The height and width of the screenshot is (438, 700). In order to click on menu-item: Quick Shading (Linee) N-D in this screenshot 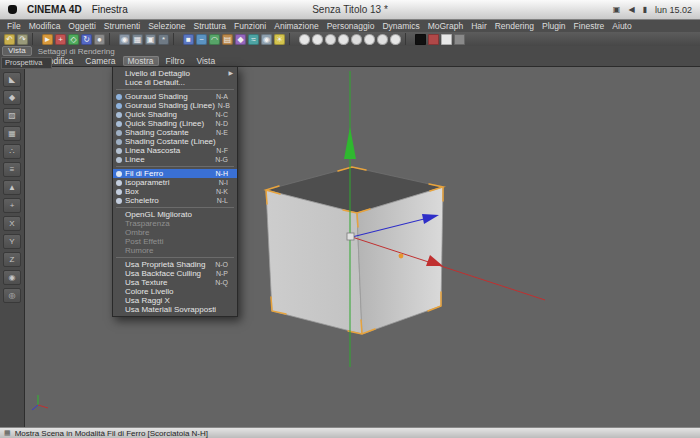, I will do `click(175, 124)`.